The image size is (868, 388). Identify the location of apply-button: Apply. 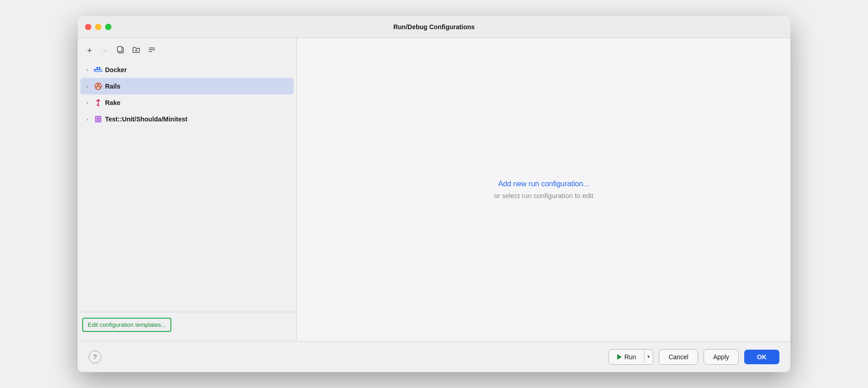
(721, 357).